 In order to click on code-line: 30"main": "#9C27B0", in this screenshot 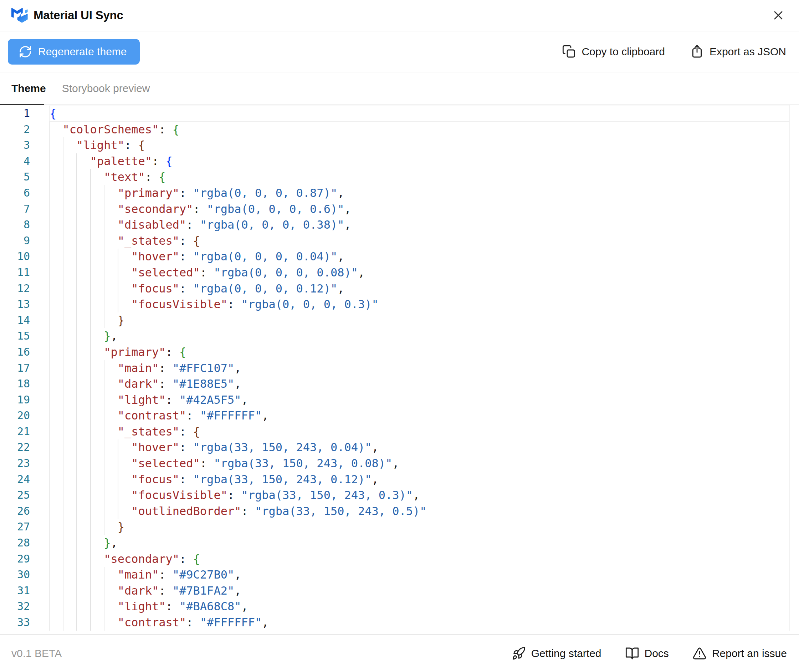, I will do `click(395, 575)`.